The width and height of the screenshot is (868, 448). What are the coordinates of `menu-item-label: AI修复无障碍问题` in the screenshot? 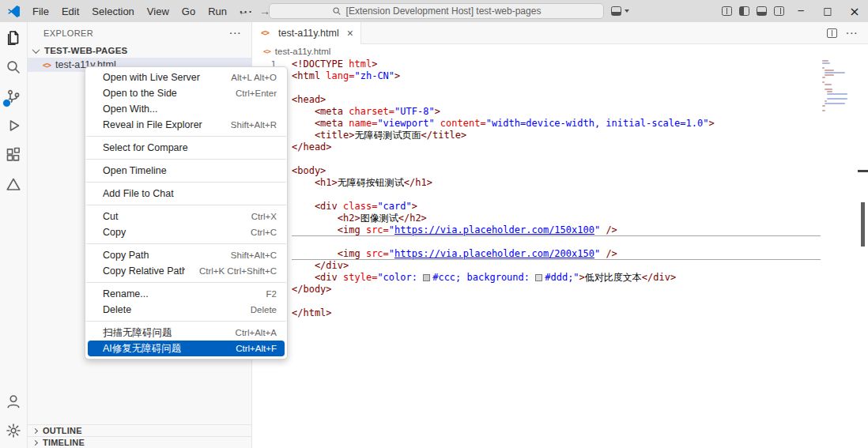 It's located at (162, 349).